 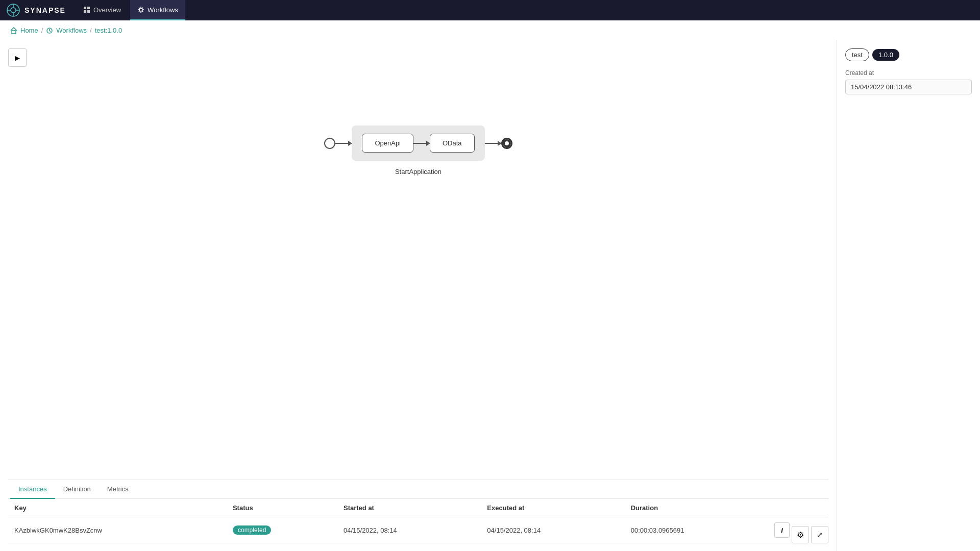 What do you see at coordinates (13, 10) in the screenshot?
I see `synapse-logo-icon` at bounding box center [13, 10].